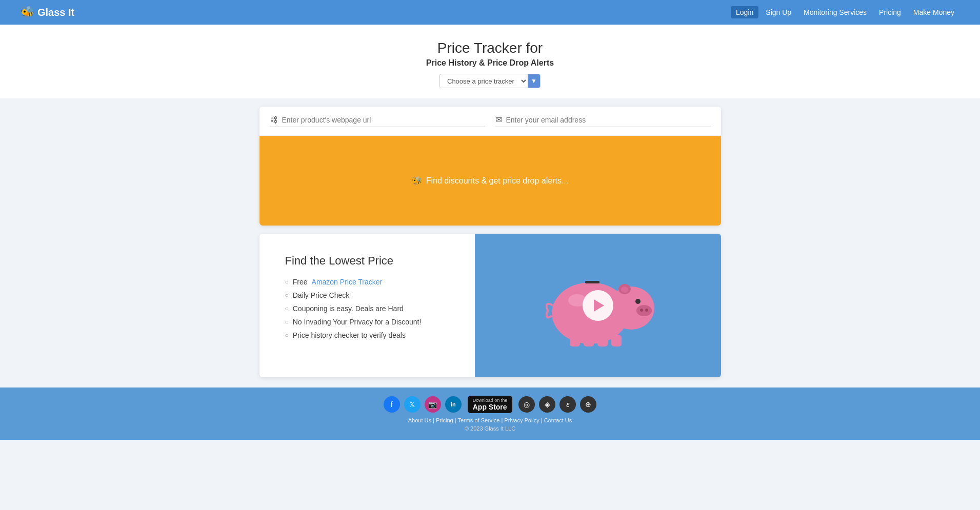  Describe the element at coordinates (534, 81) in the screenshot. I see `tracker-select-button: ▼` at that location.